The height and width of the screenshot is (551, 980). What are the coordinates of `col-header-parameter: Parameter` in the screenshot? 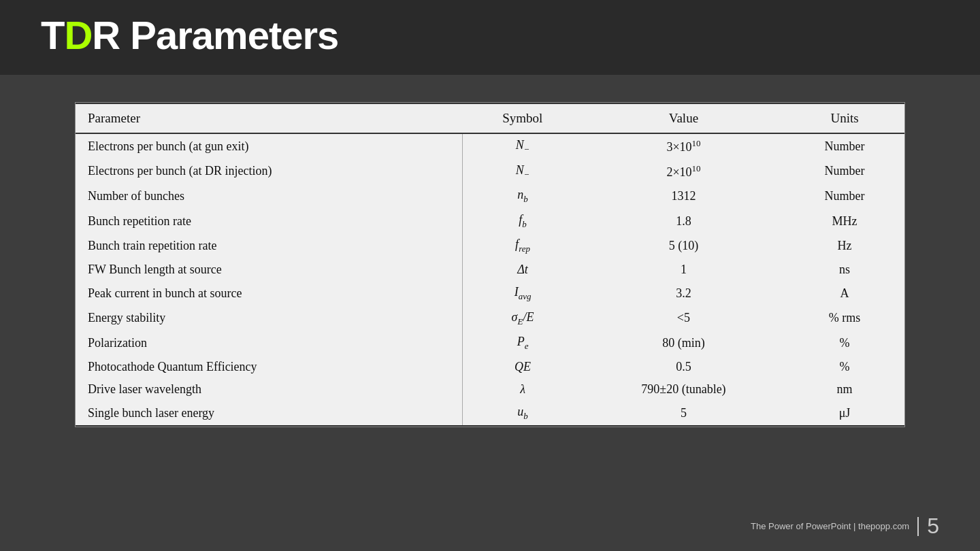 It's located at (270, 118).